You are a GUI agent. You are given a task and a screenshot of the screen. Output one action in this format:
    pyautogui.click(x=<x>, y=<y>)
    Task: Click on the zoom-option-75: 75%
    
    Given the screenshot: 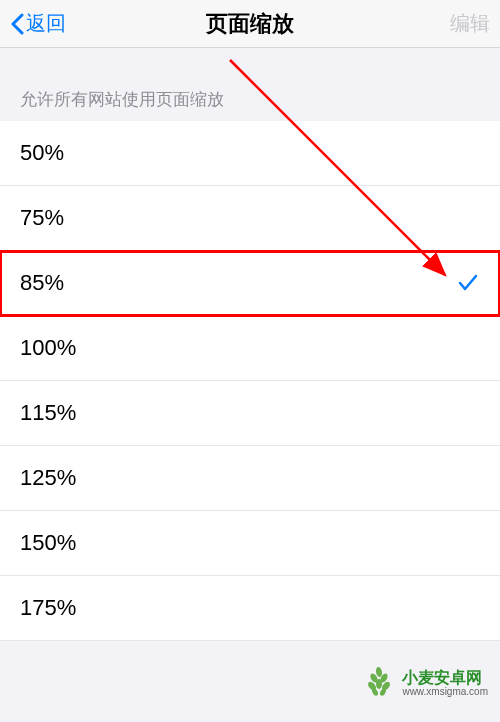 What is the action you would take?
    pyautogui.click(x=250, y=218)
    